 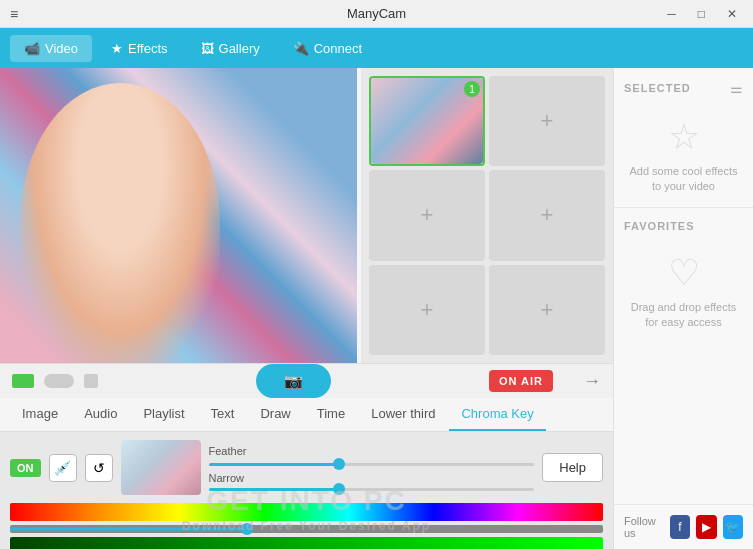 What do you see at coordinates (99, 468) in the screenshot?
I see `reset-icon: ↺` at bounding box center [99, 468].